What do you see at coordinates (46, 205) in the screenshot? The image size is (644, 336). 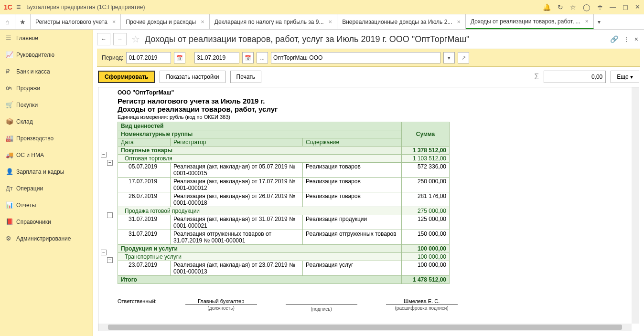 I see `sidebar-item-reports: 📊Отчеты` at bounding box center [46, 205].